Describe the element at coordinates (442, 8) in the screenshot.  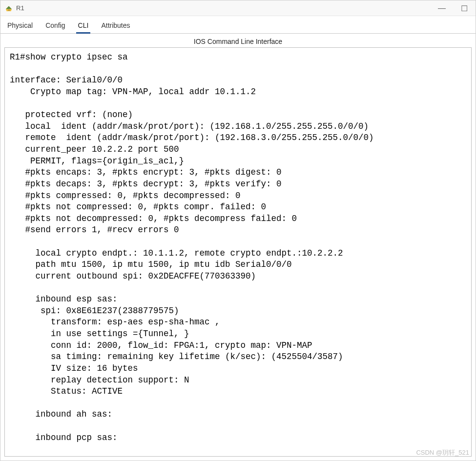
I see `minimize-button: —` at that location.